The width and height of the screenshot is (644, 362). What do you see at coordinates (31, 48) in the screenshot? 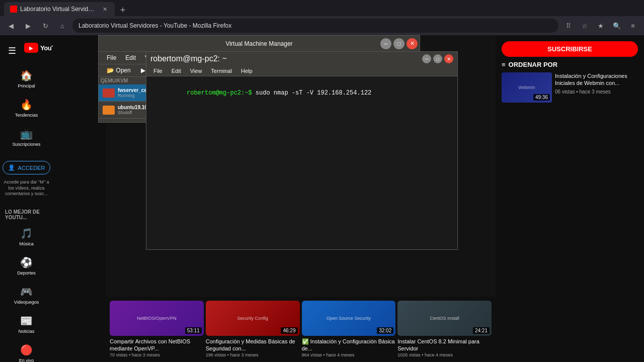
I see `youtube-logo-icon` at bounding box center [31, 48].